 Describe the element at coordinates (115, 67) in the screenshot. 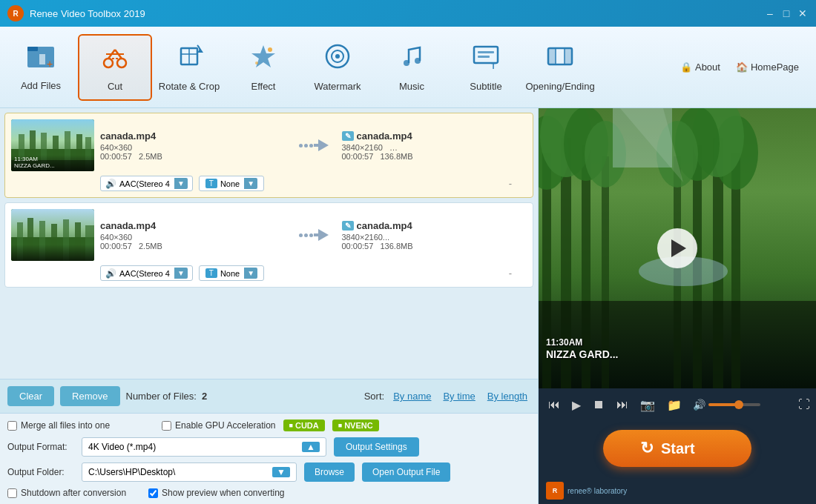

I see `toolbar-cut: Cut` at that location.